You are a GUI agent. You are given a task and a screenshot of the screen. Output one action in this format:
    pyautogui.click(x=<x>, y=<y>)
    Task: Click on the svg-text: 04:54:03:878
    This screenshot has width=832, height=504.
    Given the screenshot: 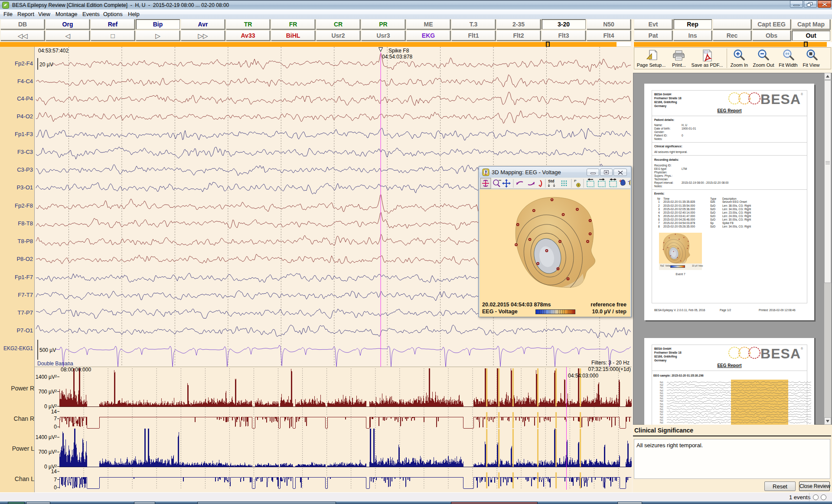 What is the action you would take?
    pyautogui.click(x=397, y=57)
    